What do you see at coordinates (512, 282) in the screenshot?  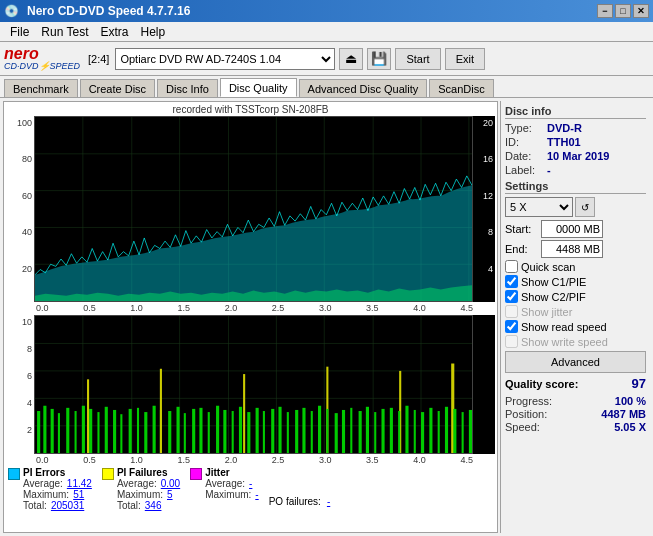 I see `show-c1-pie-checkbox` at bounding box center [512, 282].